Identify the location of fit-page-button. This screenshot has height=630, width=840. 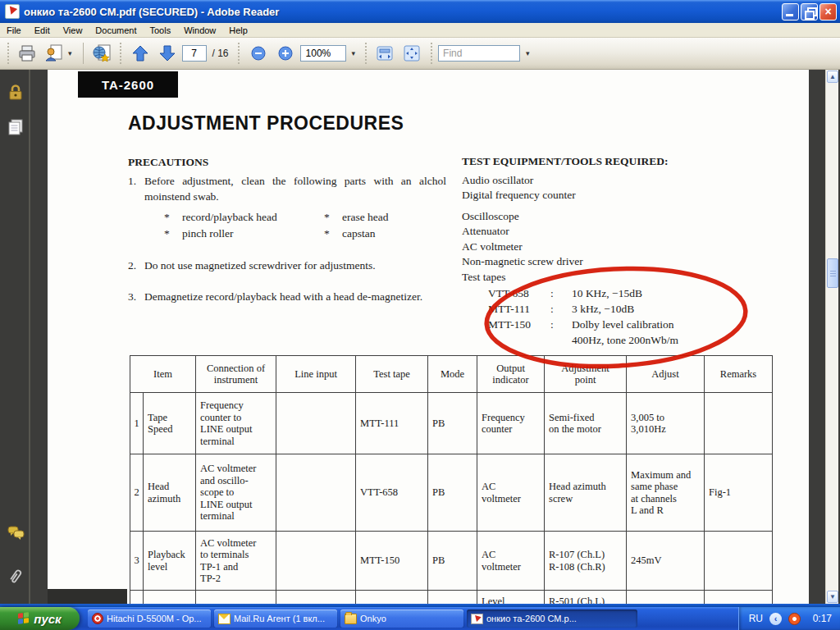
(412, 53).